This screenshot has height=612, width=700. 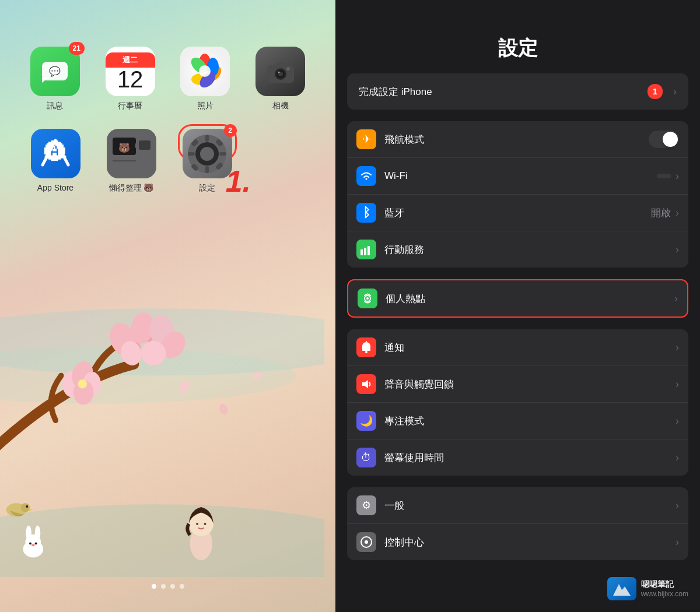 What do you see at coordinates (168, 161) in the screenshot?
I see `app-row-2: 🅐 App Store` at bounding box center [168, 161].